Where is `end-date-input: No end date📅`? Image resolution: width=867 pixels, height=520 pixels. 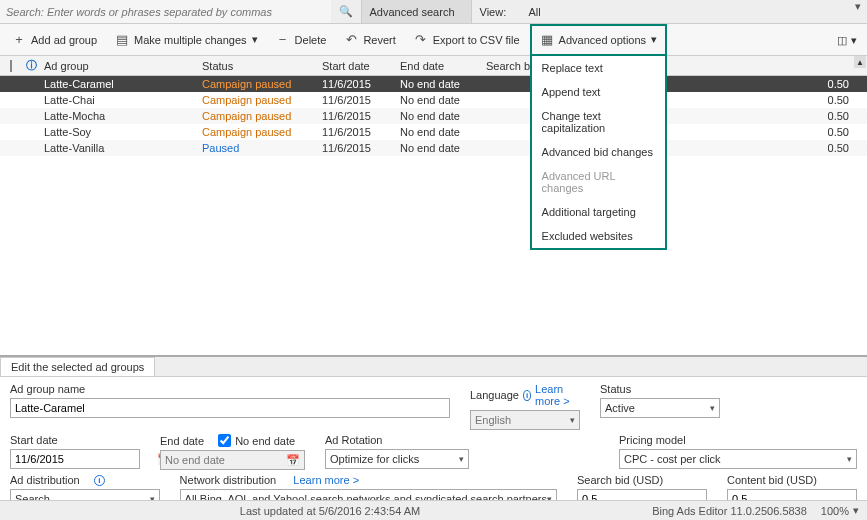
end-date-input: No end date📅 is located at coordinates (232, 460).